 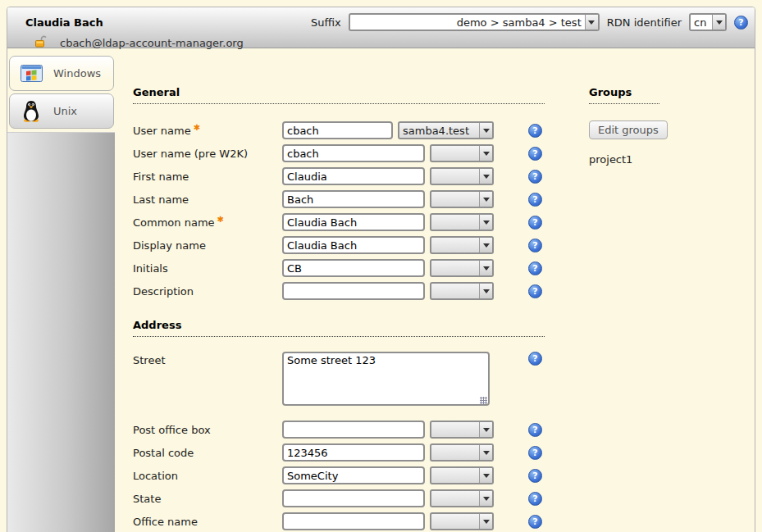 What do you see at coordinates (440, 131) in the screenshot?
I see `domain-select-value: samba4.test` at bounding box center [440, 131].